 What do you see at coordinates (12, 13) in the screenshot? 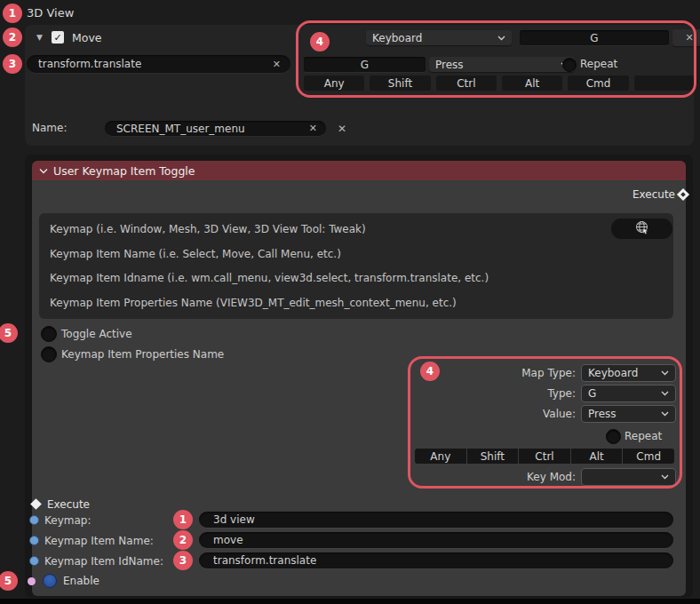
I see `annotation-1: 1` at bounding box center [12, 13].